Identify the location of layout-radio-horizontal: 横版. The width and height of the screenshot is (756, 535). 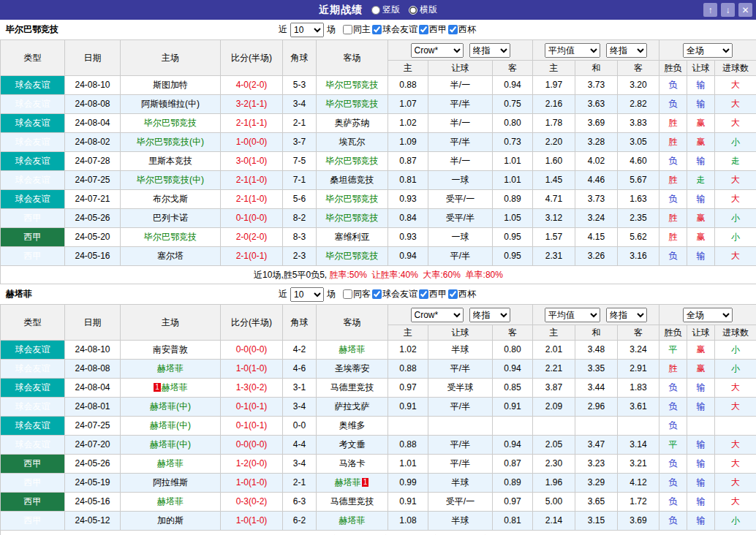
(423, 10).